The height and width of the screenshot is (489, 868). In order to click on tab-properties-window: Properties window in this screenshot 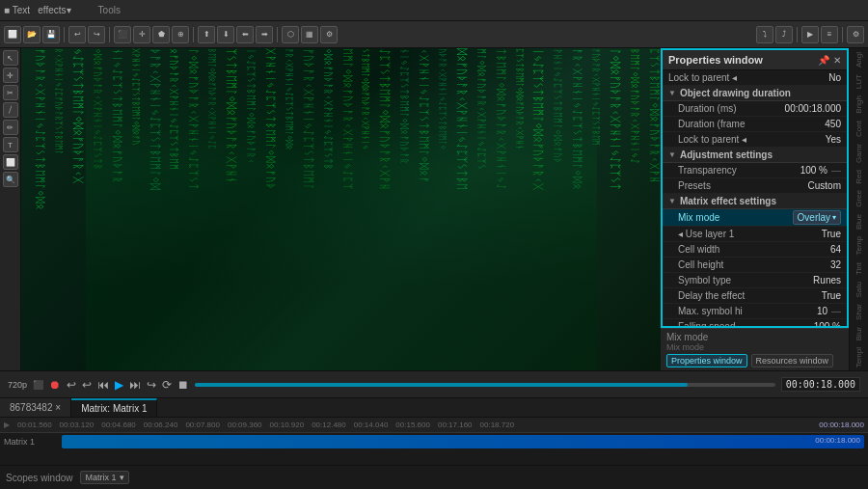, I will do `click(707, 361)`.